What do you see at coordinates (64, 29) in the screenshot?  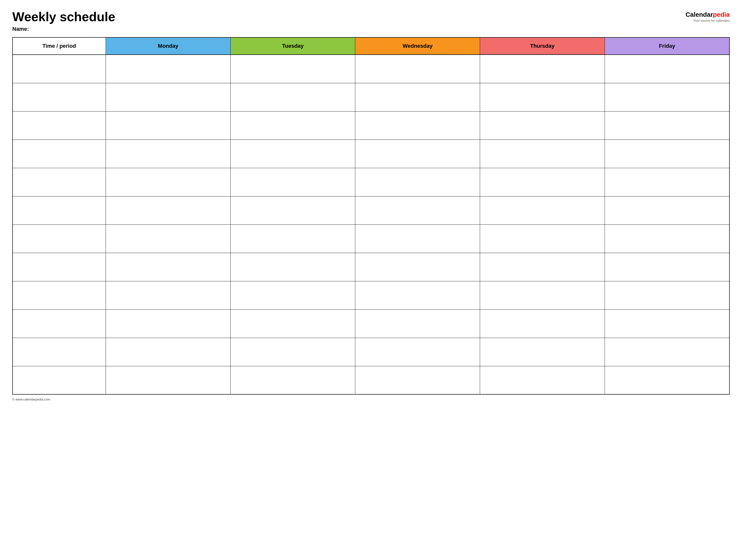 I see `name-label: Name:` at bounding box center [64, 29].